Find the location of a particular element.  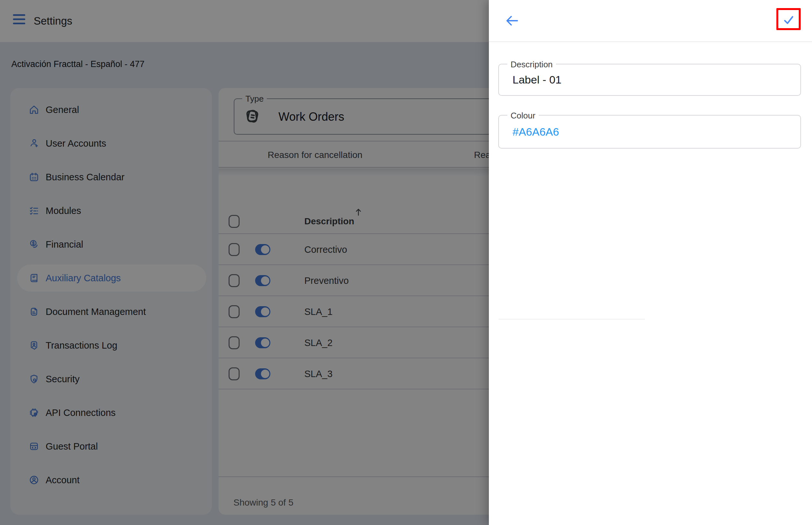

drawer-section-divider is located at coordinates (572, 319).